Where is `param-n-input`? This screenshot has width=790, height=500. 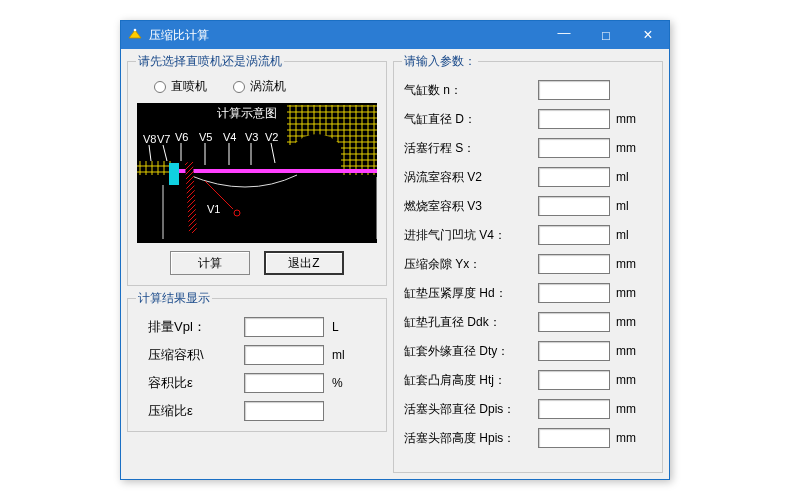
param-n-input is located at coordinates (574, 90).